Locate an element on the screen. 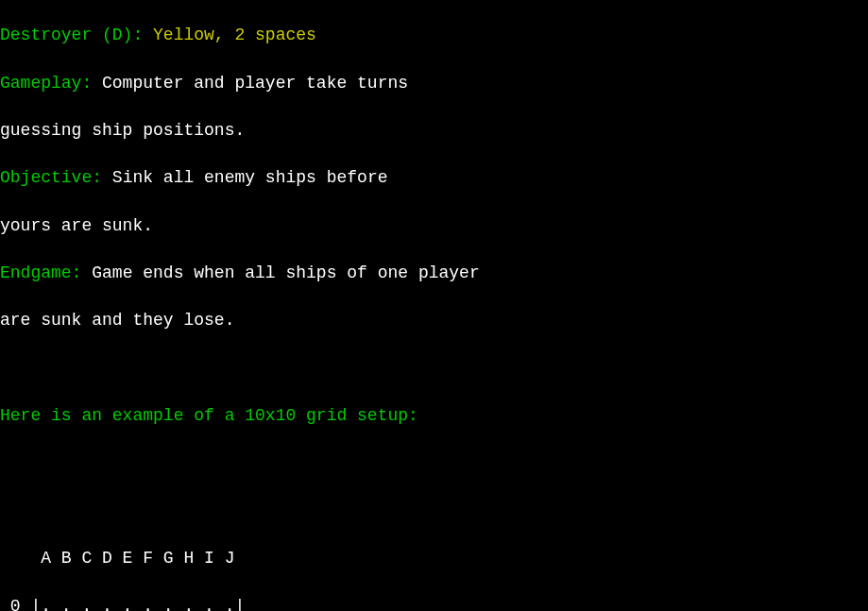 The width and height of the screenshot is (868, 611). objective-line-2: yours are sunk. is located at coordinates (434, 227).